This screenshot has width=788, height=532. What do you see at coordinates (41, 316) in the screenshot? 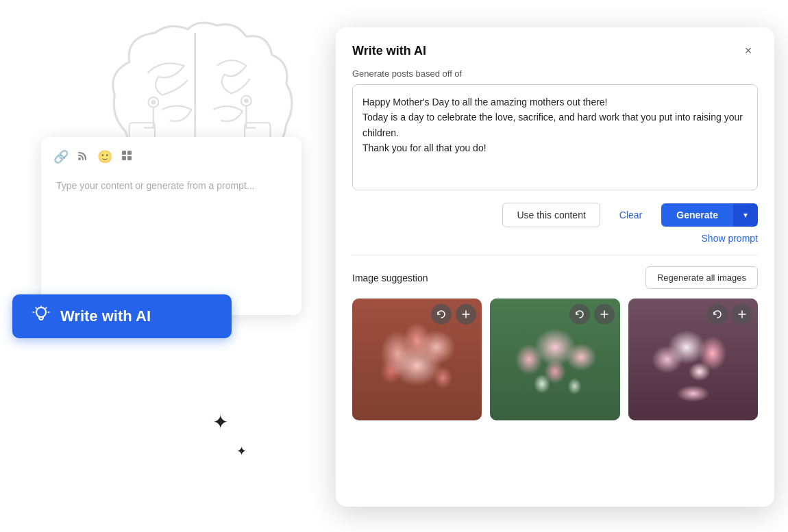
I see `bulb-icon` at bounding box center [41, 316].